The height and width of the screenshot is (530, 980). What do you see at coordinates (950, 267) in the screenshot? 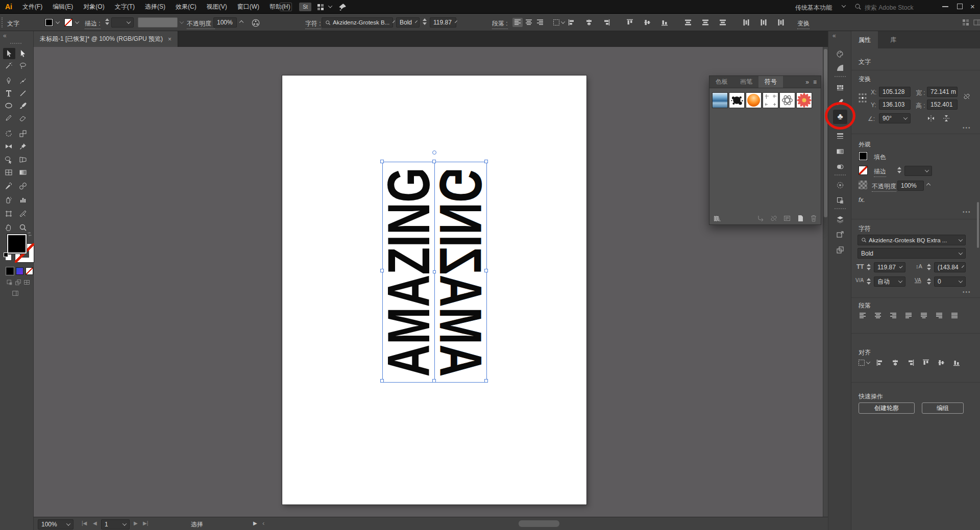
I see `leading-select: (143.84` at bounding box center [950, 267].